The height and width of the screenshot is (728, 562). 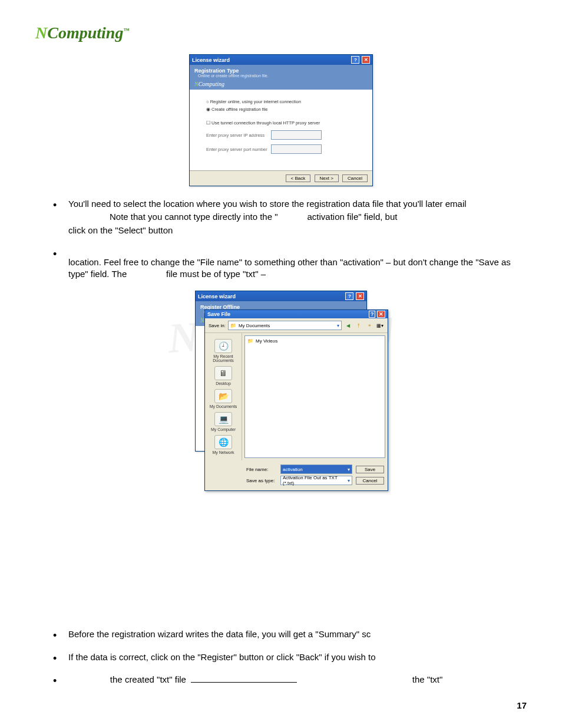 I want to click on back-icon: ◀, so click(x=348, y=325).